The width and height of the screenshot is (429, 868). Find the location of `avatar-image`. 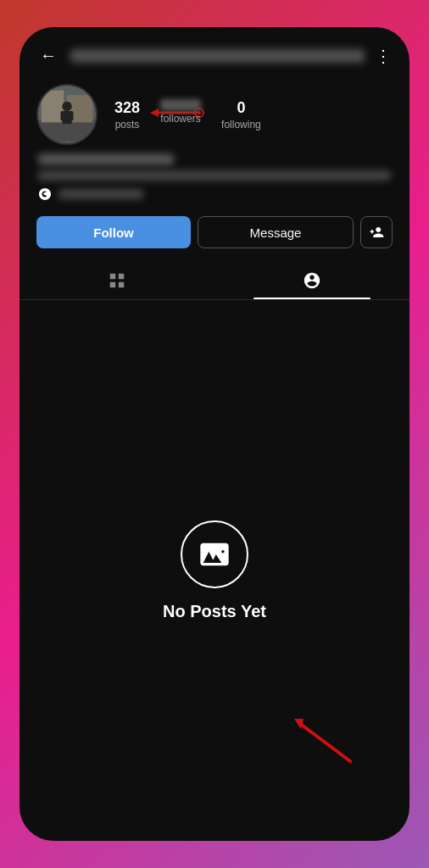

avatar-image is located at coordinates (67, 114).